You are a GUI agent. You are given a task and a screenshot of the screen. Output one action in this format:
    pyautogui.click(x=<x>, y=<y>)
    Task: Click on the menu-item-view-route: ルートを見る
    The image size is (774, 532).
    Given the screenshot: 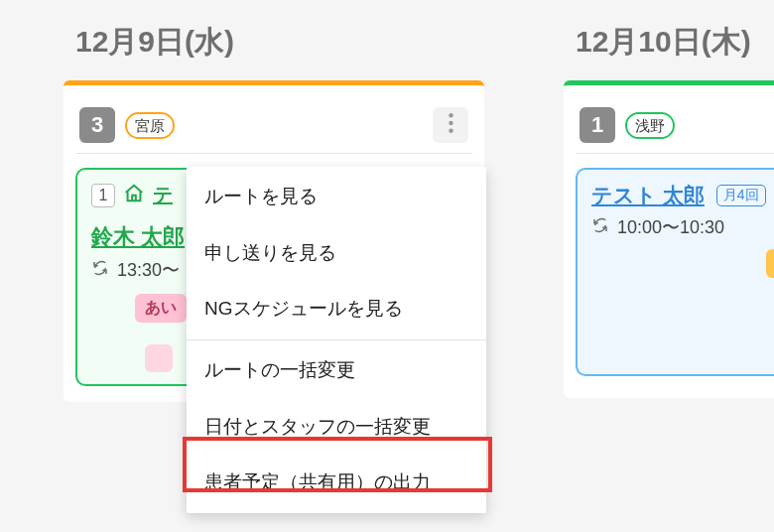 What is the action you would take?
    pyautogui.click(x=336, y=197)
    